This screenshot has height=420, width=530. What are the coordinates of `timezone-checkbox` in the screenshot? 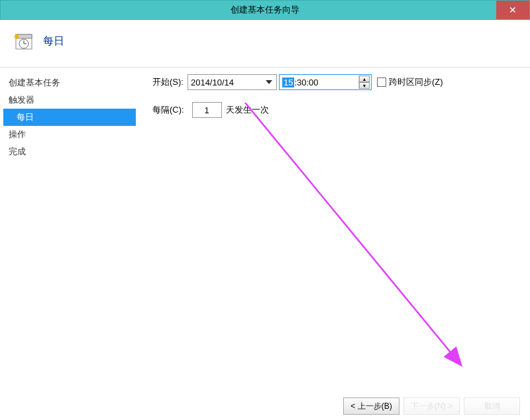 It's located at (382, 82).